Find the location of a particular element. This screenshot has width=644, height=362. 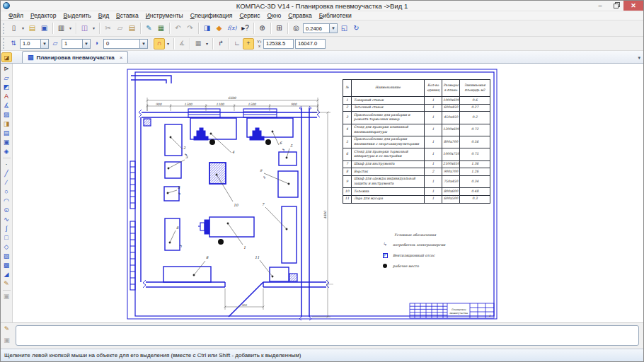

print-preview-icon: ◫ is located at coordinates (85, 28).